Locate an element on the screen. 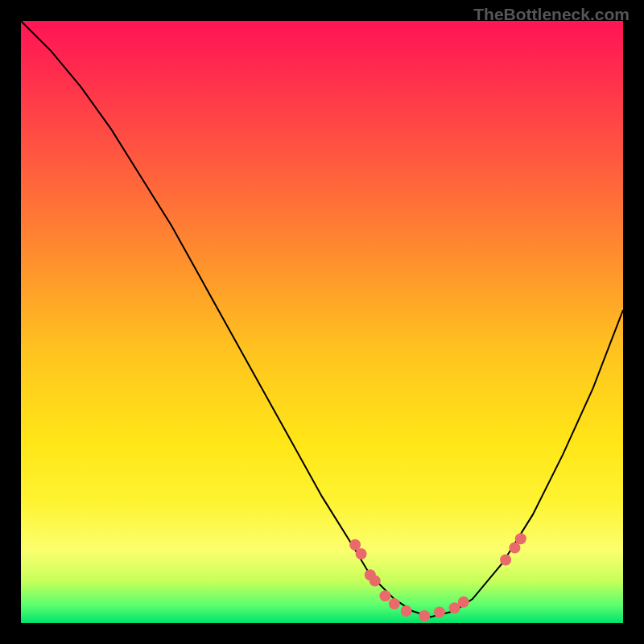  sample-dots-group is located at coordinates (438, 577).